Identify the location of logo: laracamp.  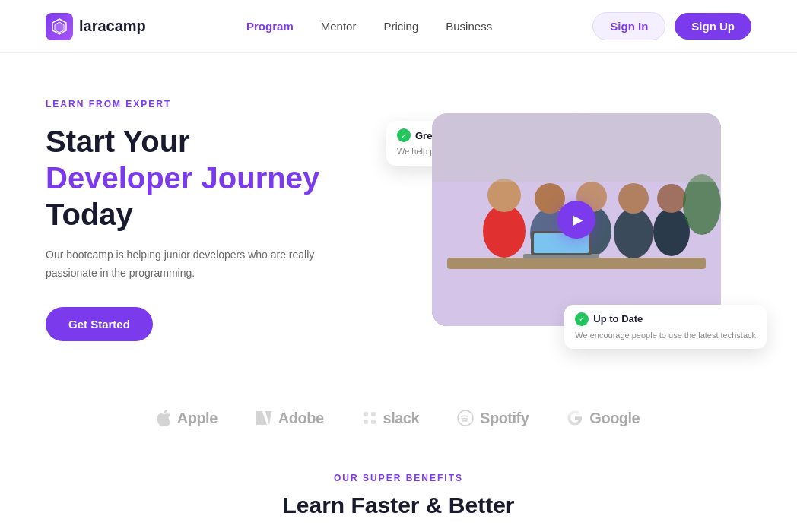
(96, 27).